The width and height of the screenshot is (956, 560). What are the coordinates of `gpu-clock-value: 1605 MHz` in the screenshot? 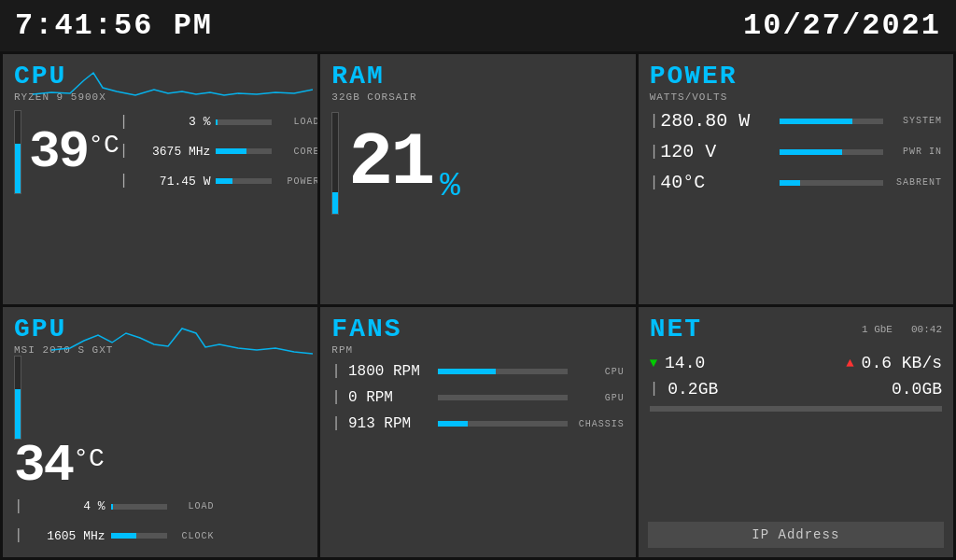 It's located at (68, 536).